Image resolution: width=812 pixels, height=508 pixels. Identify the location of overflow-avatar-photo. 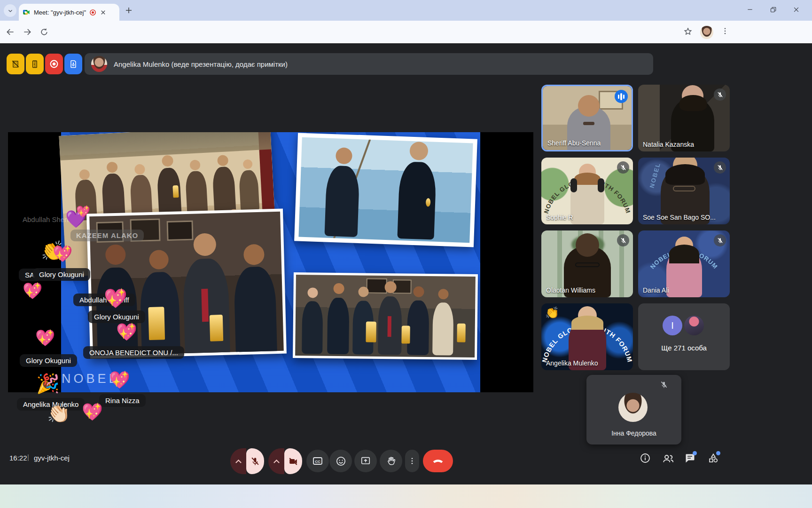
(694, 325).